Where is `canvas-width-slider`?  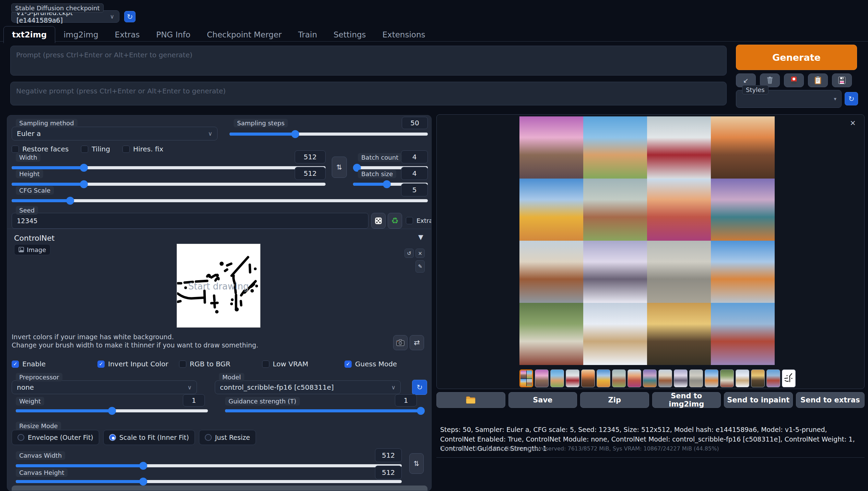 canvas-width-slider is located at coordinates (209, 466).